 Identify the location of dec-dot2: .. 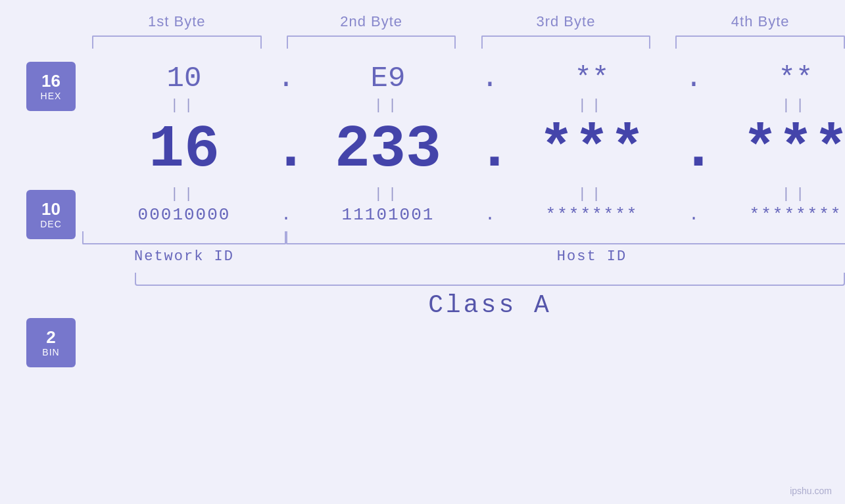
(490, 150).